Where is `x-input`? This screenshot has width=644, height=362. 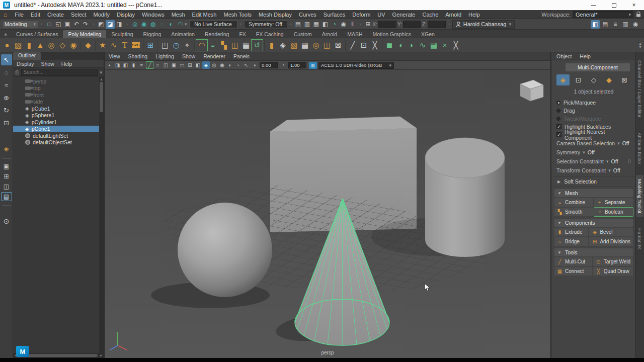
x-input is located at coordinates (387, 24).